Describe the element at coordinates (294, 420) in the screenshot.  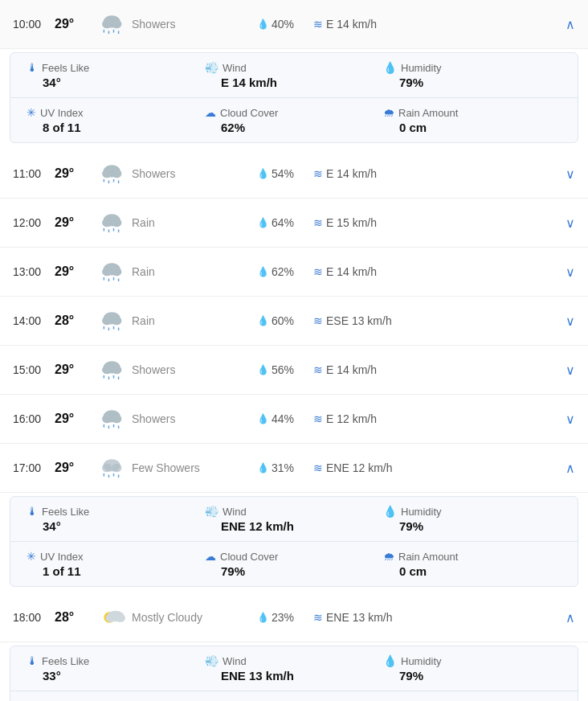
I see `hour-row: 16:00 29° Showers 💧 44% ≋ E 12 km/h ∨` at that location.